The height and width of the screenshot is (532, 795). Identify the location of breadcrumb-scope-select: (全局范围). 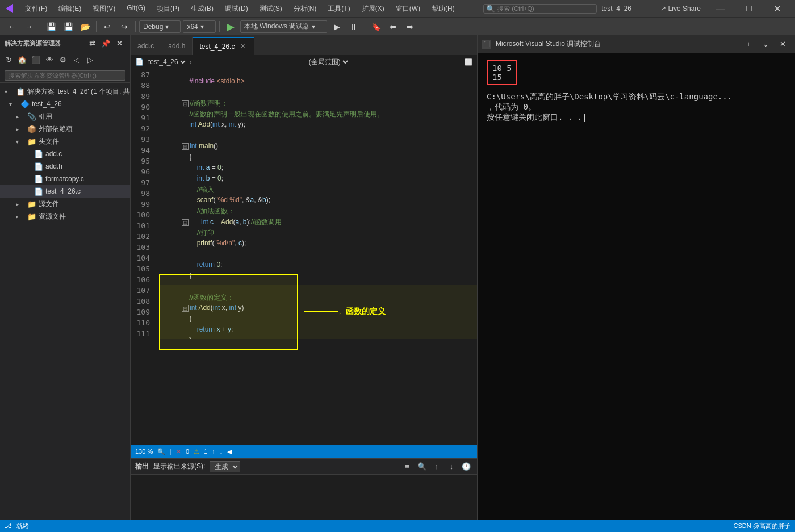
(328, 62).